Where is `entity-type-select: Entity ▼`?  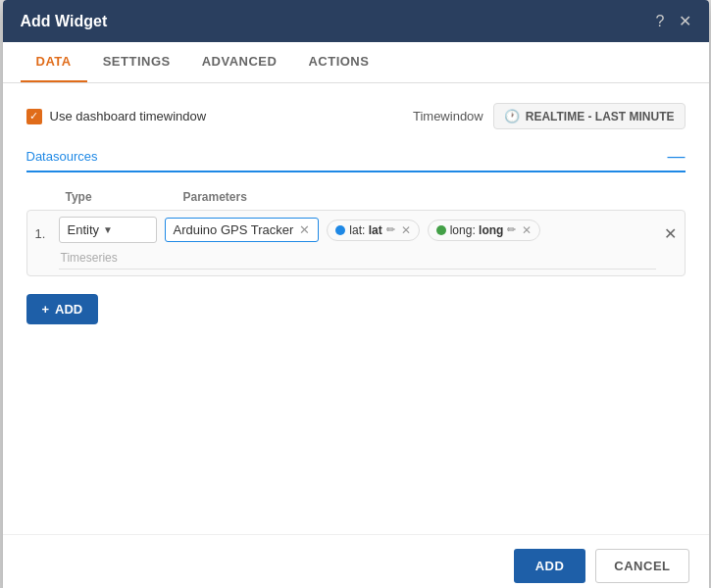
entity-type-select: Entity ▼ is located at coordinates (108, 229).